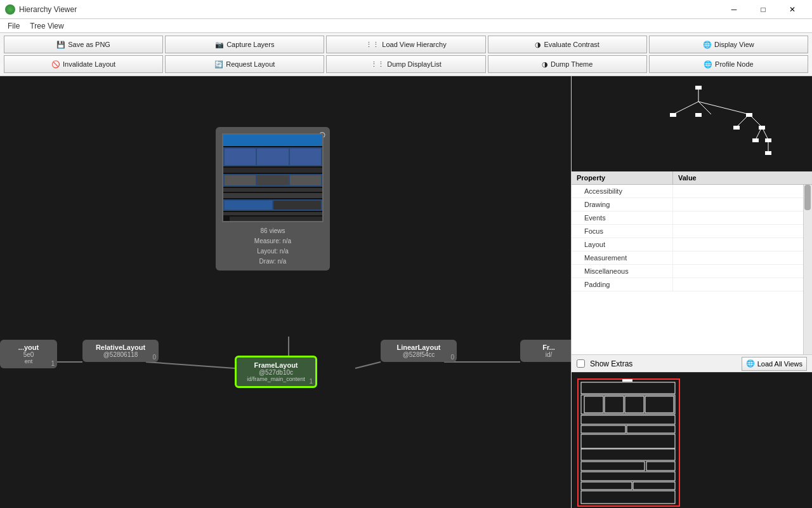  What do you see at coordinates (545, 65) in the screenshot?
I see `dump-theme-icon: ◑` at bounding box center [545, 65].